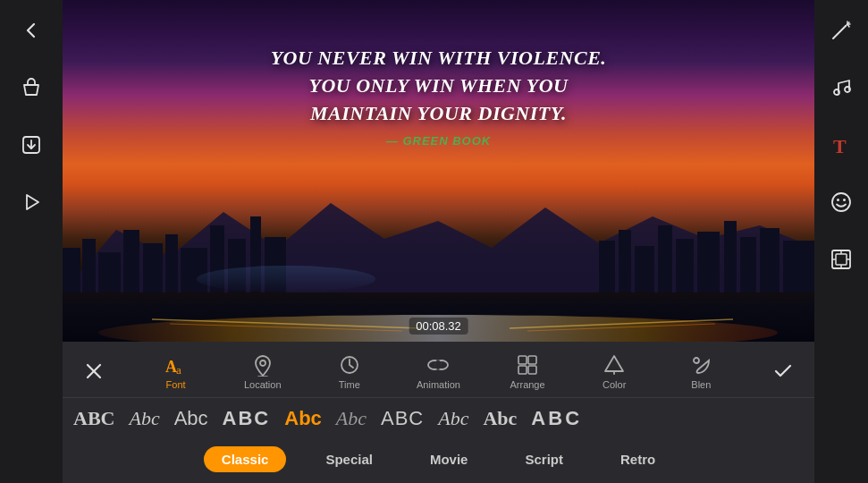 This screenshot has height=483, width=868. Describe the element at coordinates (438, 385) in the screenshot. I see `animation-label: Animation` at that location.